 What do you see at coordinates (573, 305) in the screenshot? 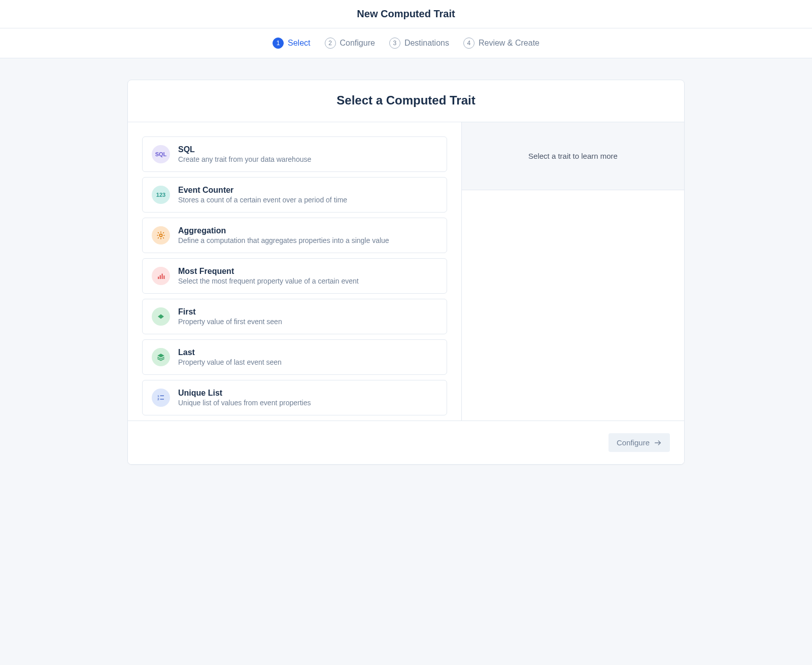
I see `details-content` at bounding box center [573, 305].